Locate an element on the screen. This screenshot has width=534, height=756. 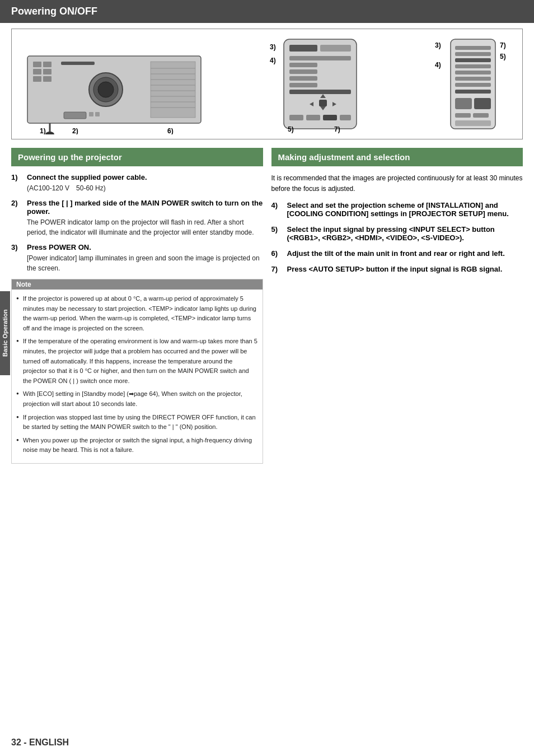
note-item-5: When you power up the projector or switc… is located at coordinates (137, 446).